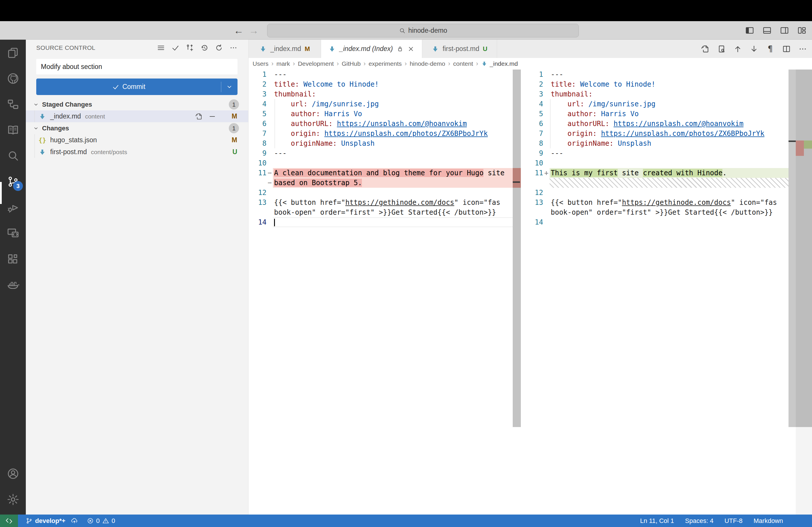  I want to click on change-item-_index.md: _index.md content M, so click(137, 117).